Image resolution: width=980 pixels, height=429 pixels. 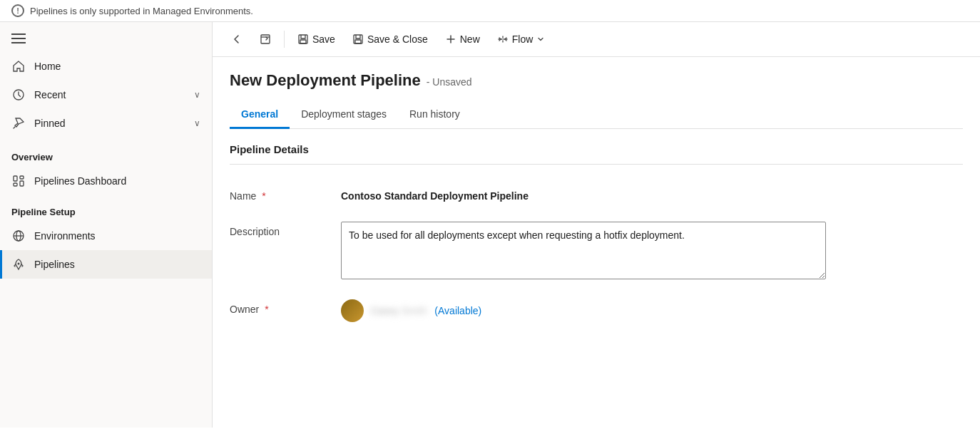 What do you see at coordinates (280, 194) in the screenshot?
I see `name-label: Name *` at bounding box center [280, 194].